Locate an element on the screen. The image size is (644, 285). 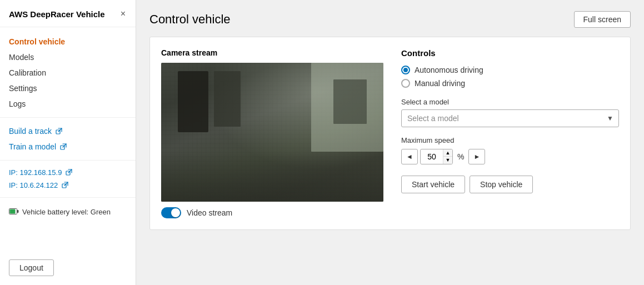
shelf-silhouette is located at coordinates (350, 102).